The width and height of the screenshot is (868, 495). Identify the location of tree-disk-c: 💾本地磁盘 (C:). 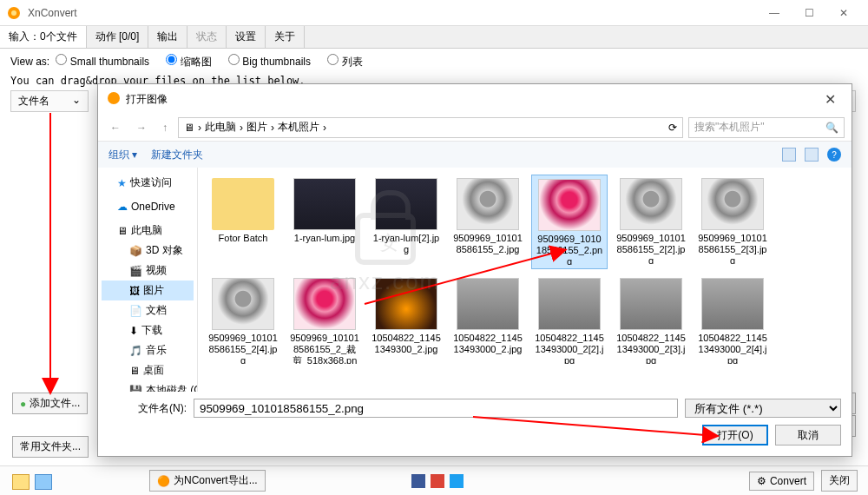
(148, 386).